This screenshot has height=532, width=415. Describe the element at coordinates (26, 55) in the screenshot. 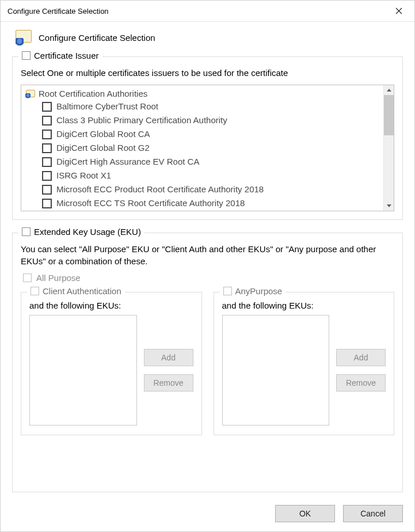

I see `certificate-issuer-checkbox` at that location.